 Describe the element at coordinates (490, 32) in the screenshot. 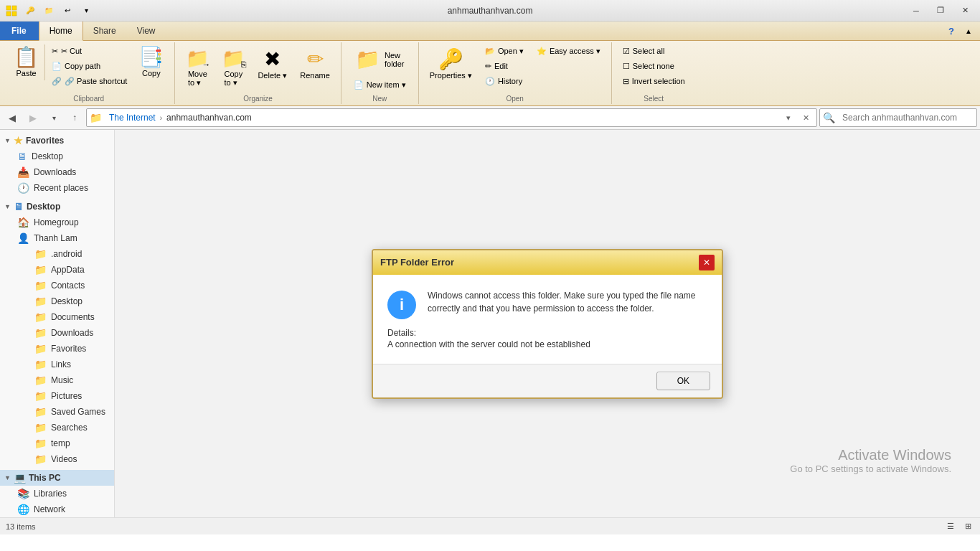

I see `ribbon-tabs: File Home Share View ? ▲` at that location.